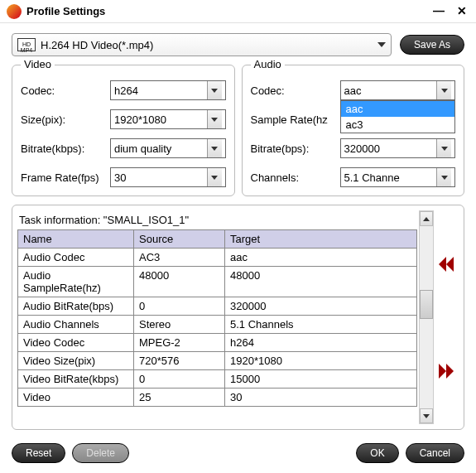 The width and height of the screenshot is (476, 473). What do you see at coordinates (321, 343) in the screenshot?
I see `table-cell: h264` at bounding box center [321, 343].